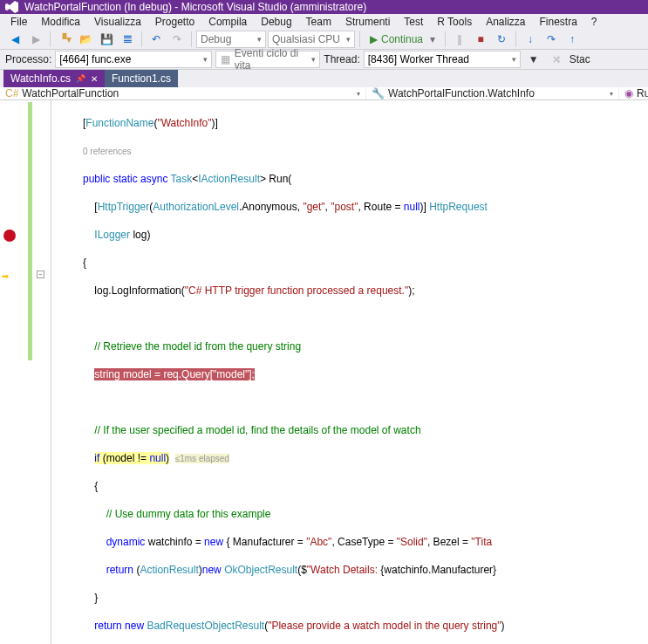 The height and width of the screenshot is (644, 648). I want to click on main-toolbar: ◀ ▶ ▝▾ 📂 💾 𝌆 ↶ ↷ Debug▾ Qualsiasi CPU▾ ▶…, so click(324, 40).